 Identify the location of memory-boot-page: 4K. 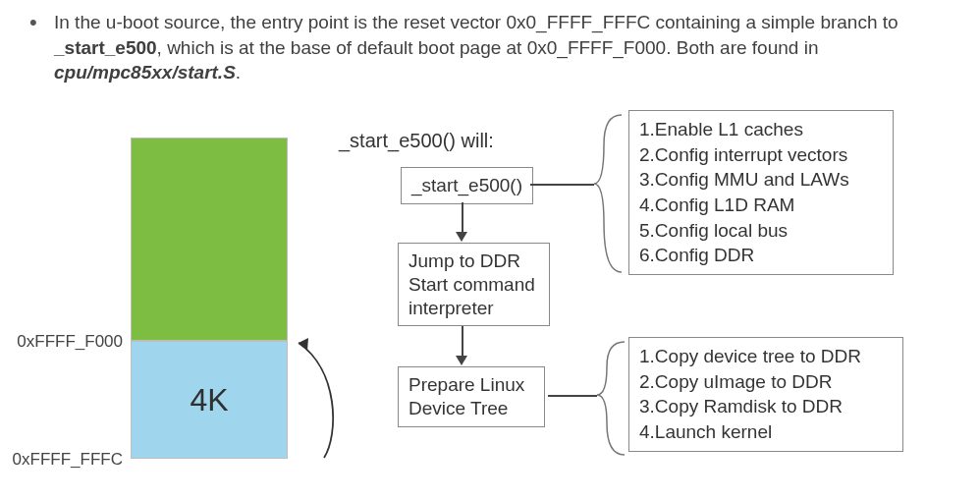
(209, 400).